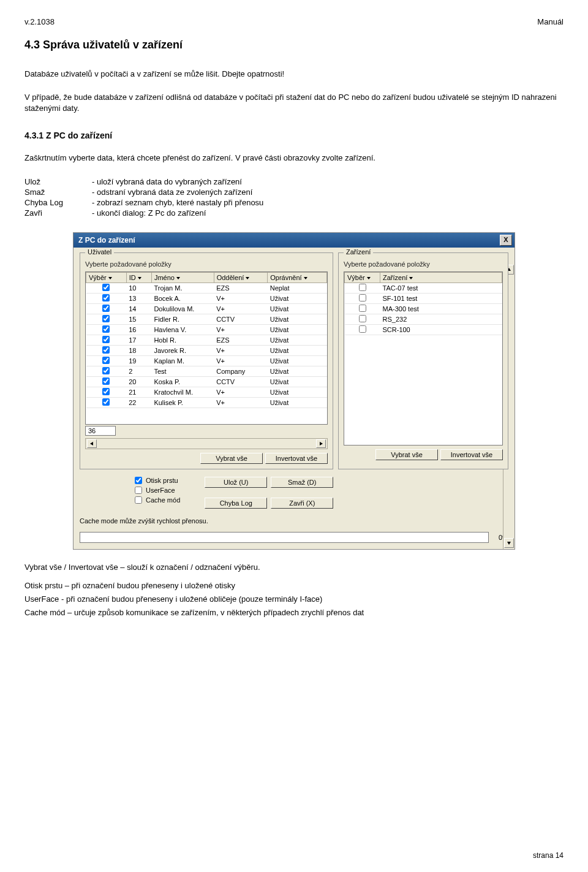 The image size is (588, 872). Describe the element at coordinates (92, 444) in the screenshot. I see `scroll-left-icon` at that location.